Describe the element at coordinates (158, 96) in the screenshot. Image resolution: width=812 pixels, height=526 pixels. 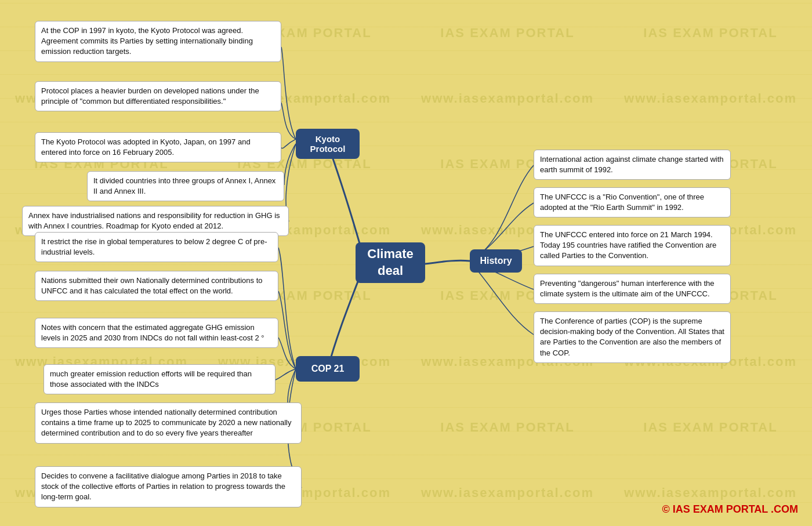
I see `kyoto-leaf-2: Protocol places a heavier burden on deve…` at that location.